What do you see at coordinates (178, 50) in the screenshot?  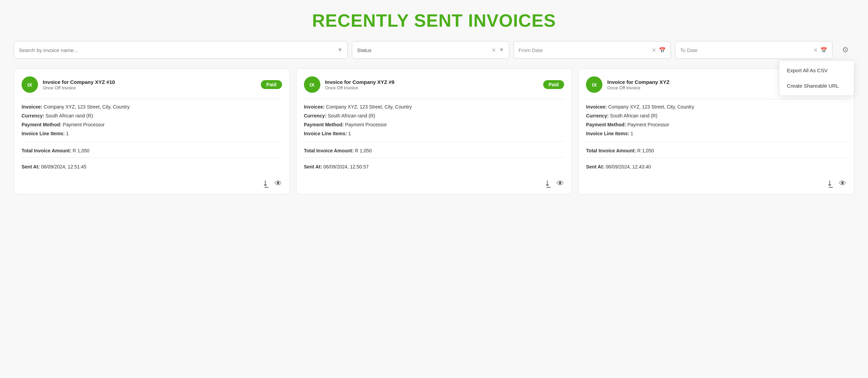 I see `search-input` at bounding box center [178, 50].